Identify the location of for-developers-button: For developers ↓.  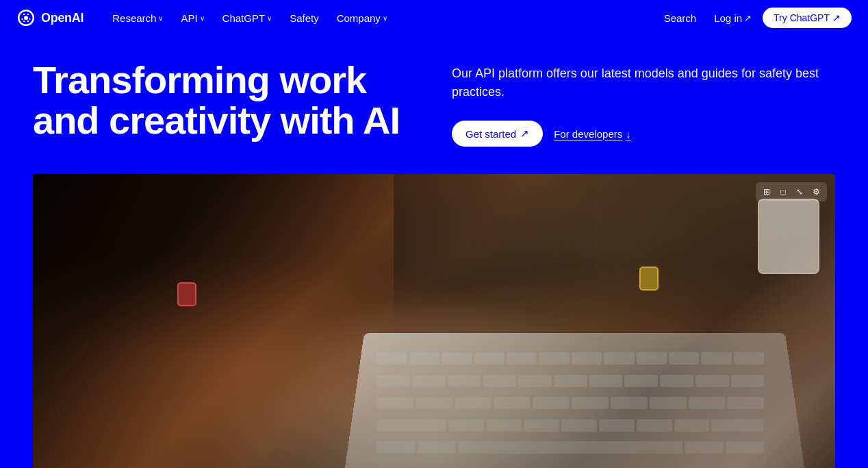
(593, 134).